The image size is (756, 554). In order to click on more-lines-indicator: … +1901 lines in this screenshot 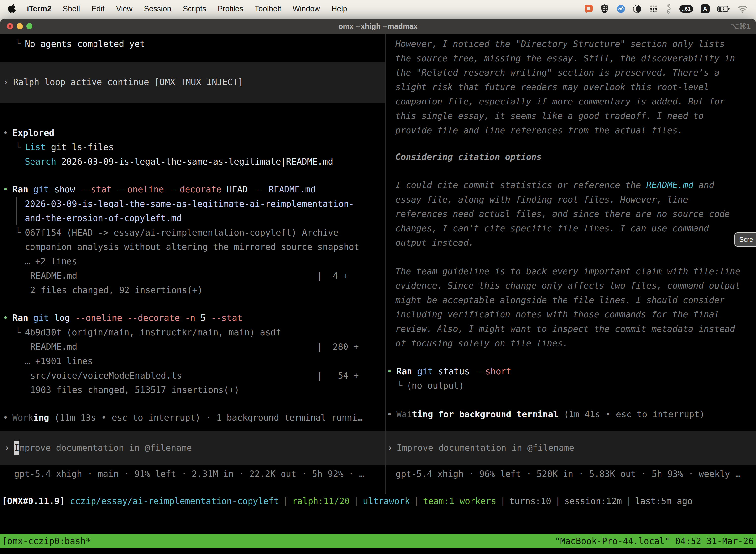, I will do `click(192, 361)`.